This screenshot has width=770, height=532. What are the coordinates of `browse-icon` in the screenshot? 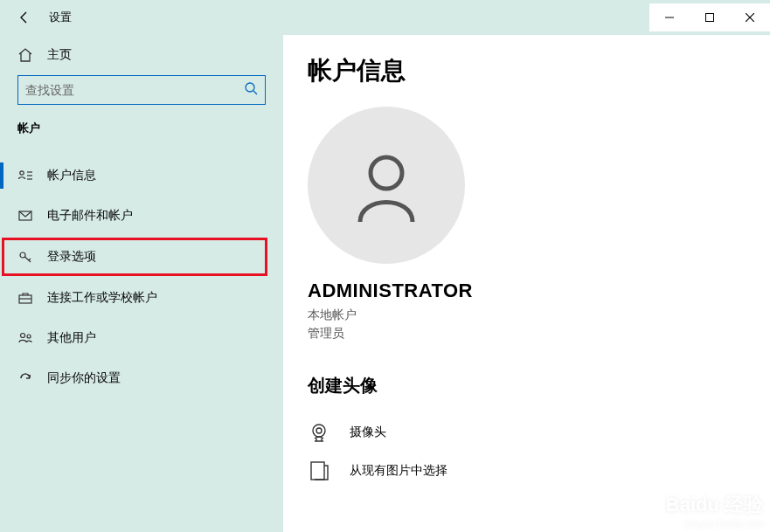 It's located at (319, 471).